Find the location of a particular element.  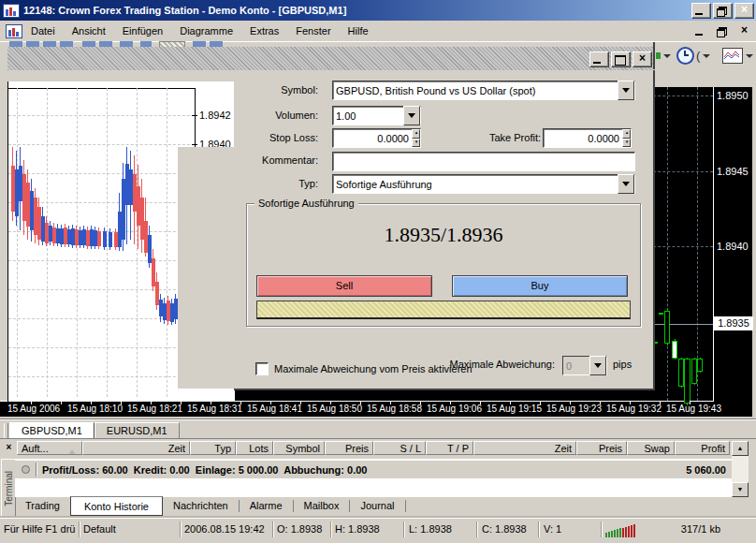

symbol-select: GBPUSD, British Pound vs US Dollar (spot… is located at coordinates (484, 90).